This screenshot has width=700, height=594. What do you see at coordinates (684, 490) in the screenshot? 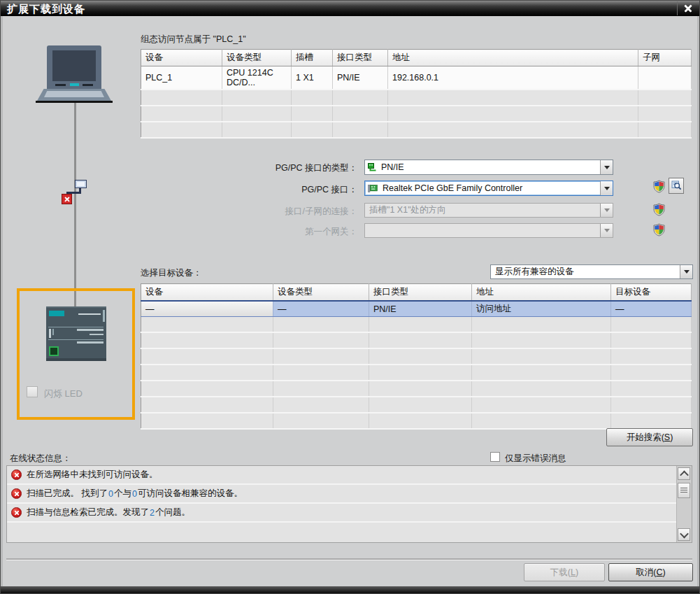
I see `scrollbar-thumb` at bounding box center [684, 490].